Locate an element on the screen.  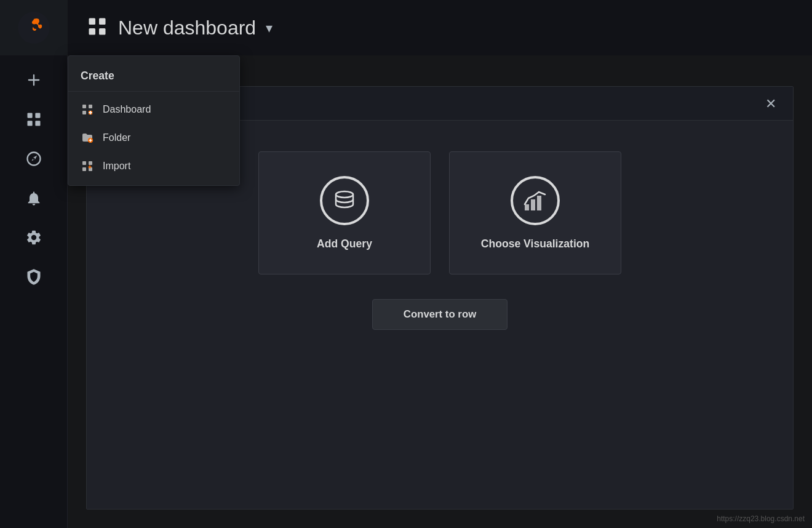
dashboard-create-icon is located at coordinates (87, 110).